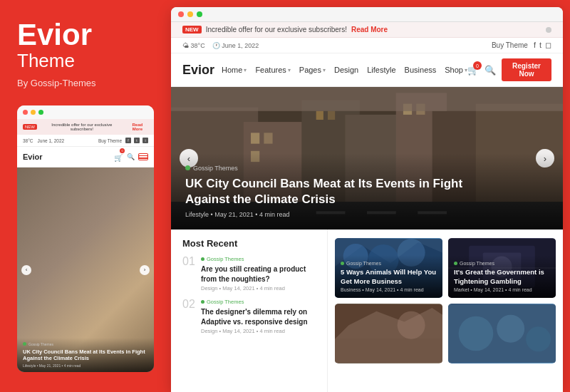 The width and height of the screenshot is (570, 392). Describe the element at coordinates (502, 268) in the screenshot. I see `card-gambling: Gossip Themes It's Great the Government …` at that location.